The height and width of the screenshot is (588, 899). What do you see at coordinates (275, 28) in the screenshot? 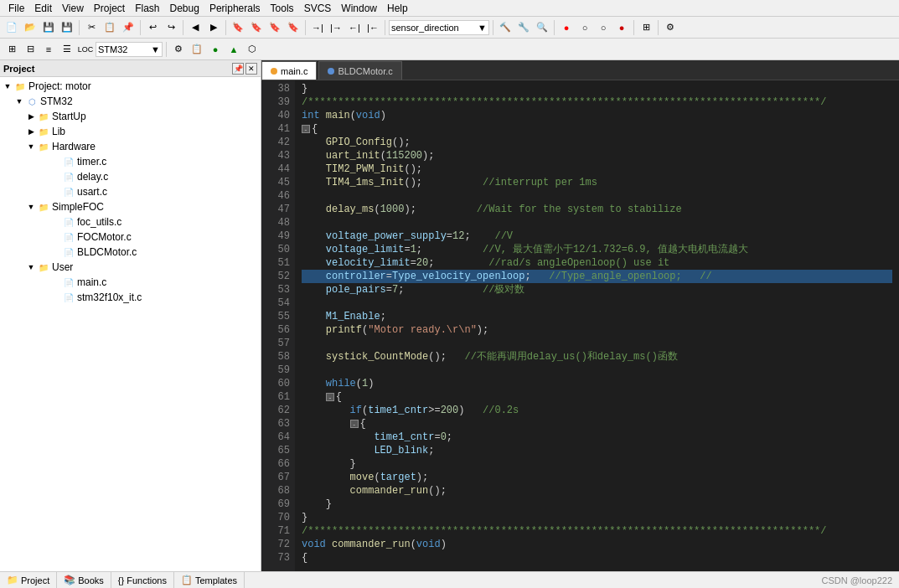
I see `bookmark3-btn: 🔖` at bounding box center [275, 28].